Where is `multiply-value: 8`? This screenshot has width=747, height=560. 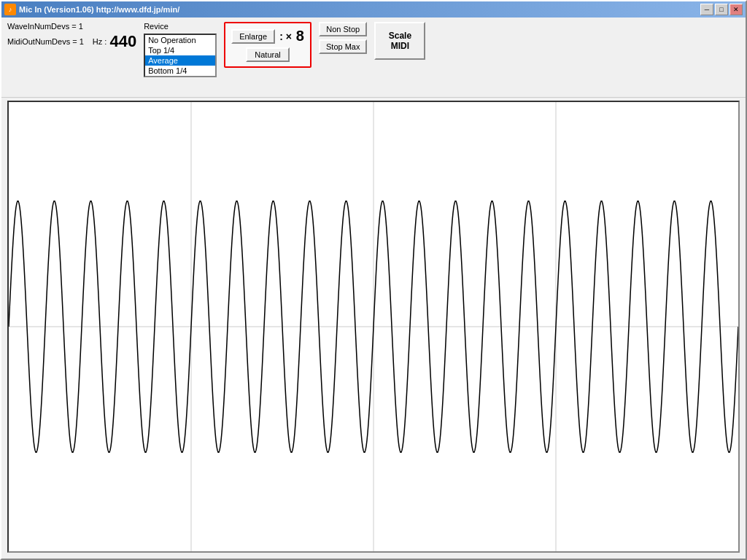
multiply-value: 8 is located at coordinates (301, 36).